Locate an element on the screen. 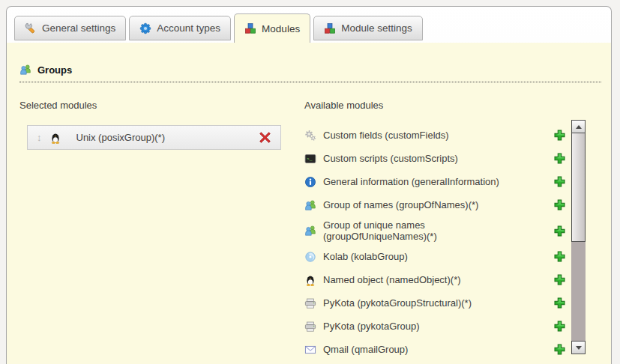 The width and height of the screenshot is (620, 364). module-label: Kolab (kolabGroup) is located at coordinates (427, 256).